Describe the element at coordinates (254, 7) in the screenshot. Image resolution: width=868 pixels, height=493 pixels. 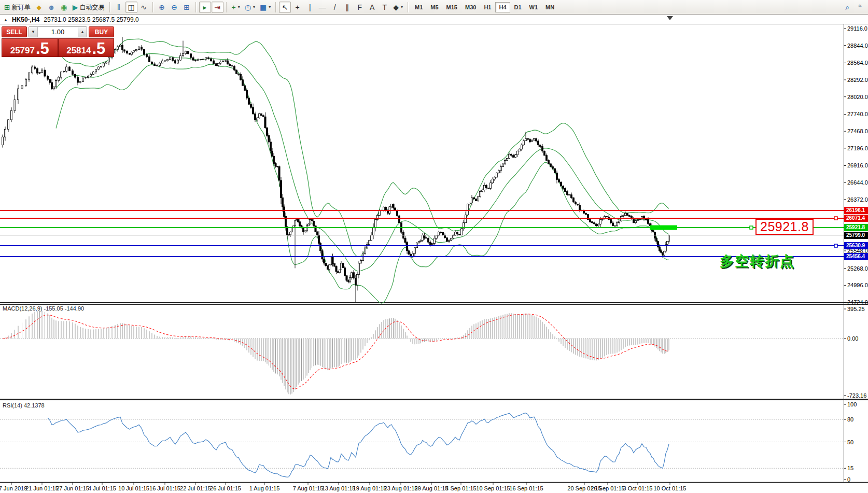
I see `periods-button-caret-icon: ▾` at that location.